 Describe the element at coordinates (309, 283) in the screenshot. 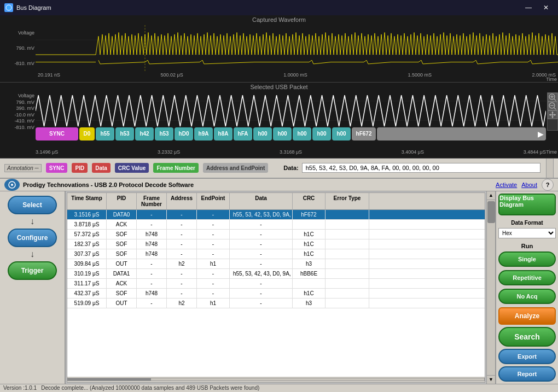

I see `td-crc` at that location.